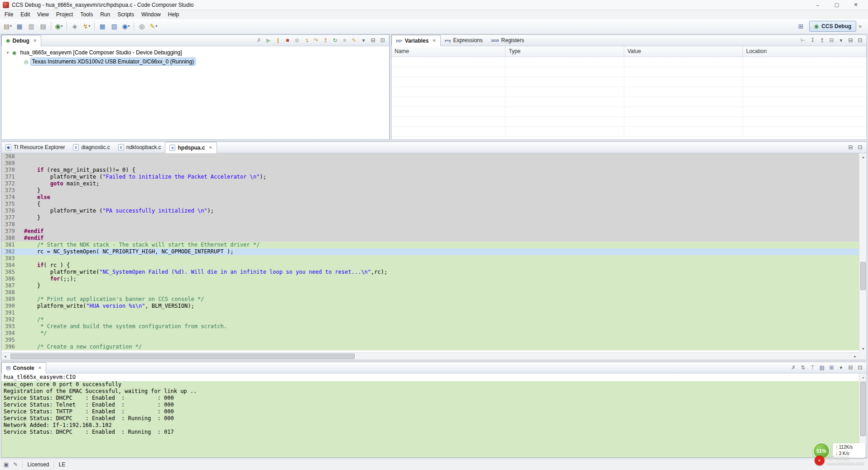 Image resolution: width=868 pixels, height=470 pixels. What do you see at coordinates (306, 40) in the screenshot?
I see `step-into-button: ↴` at bounding box center [306, 40].